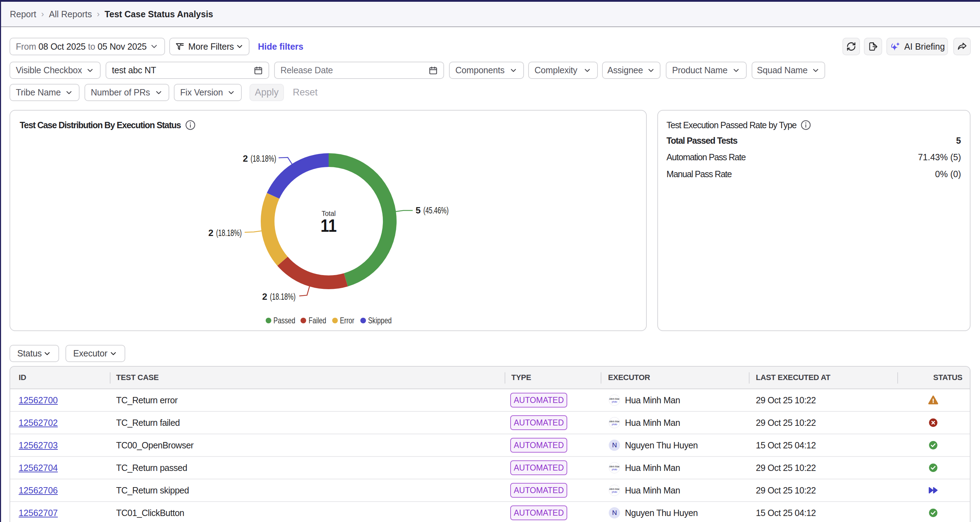 The width and height of the screenshot is (980, 522). Describe the element at coordinates (317, 321) in the screenshot. I see `svg-text: Failed` at that location.